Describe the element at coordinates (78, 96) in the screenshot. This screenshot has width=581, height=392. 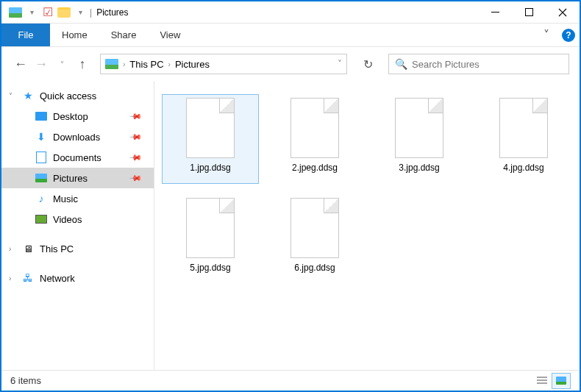
I see `sidebar-quick-access: ˅ ★ Quick access` at that location.